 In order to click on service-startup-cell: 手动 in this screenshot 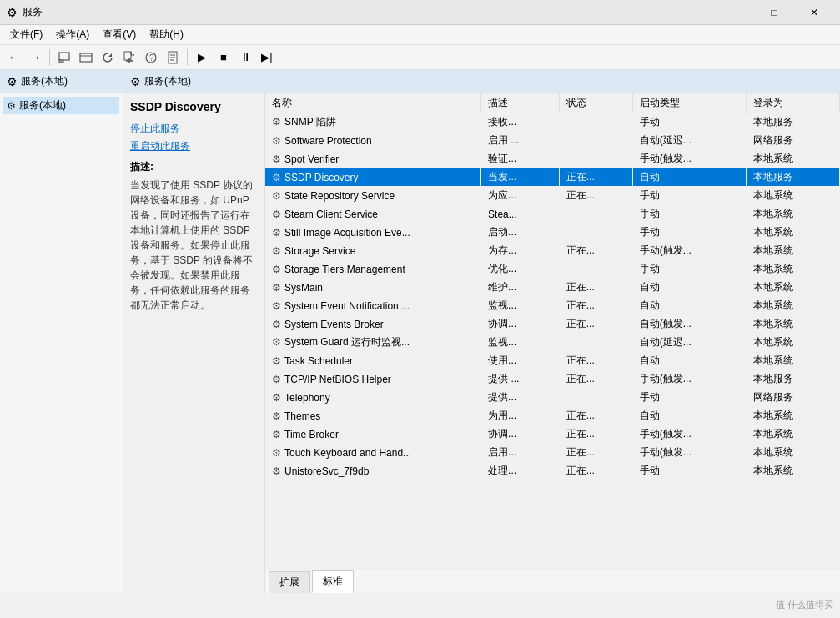, I will do `click(689, 196)`.